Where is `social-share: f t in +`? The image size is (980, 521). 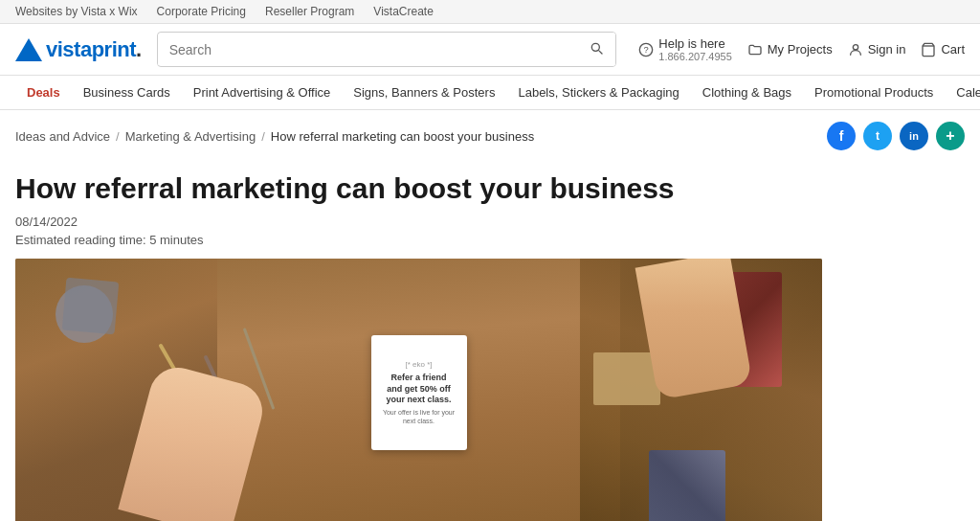 social-share: f t in + is located at coordinates (896, 136).